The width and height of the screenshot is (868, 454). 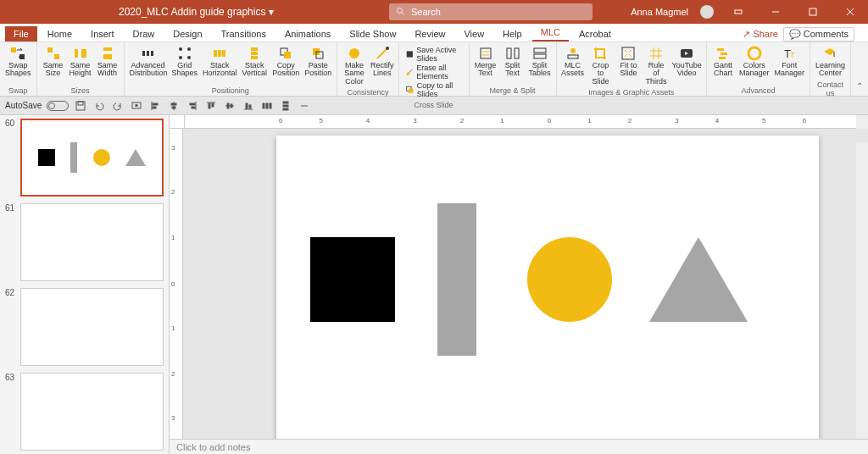 What do you see at coordinates (698, 280) in the screenshot?
I see `triangle-shape` at bounding box center [698, 280].